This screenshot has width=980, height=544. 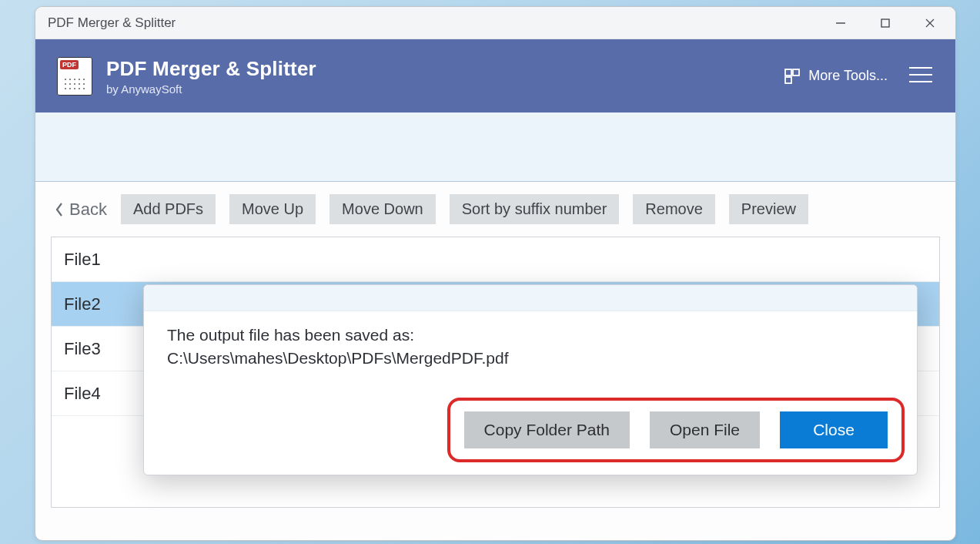 I want to click on window-titlebar: PDF Merger & Splitter, so click(x=496, y=23).